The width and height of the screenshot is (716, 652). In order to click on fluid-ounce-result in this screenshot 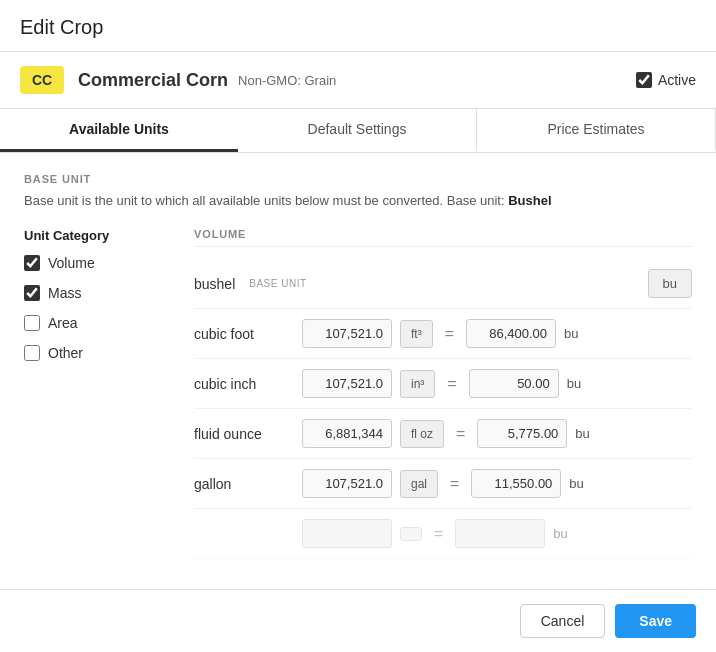, I will do `click(522, 434)`.